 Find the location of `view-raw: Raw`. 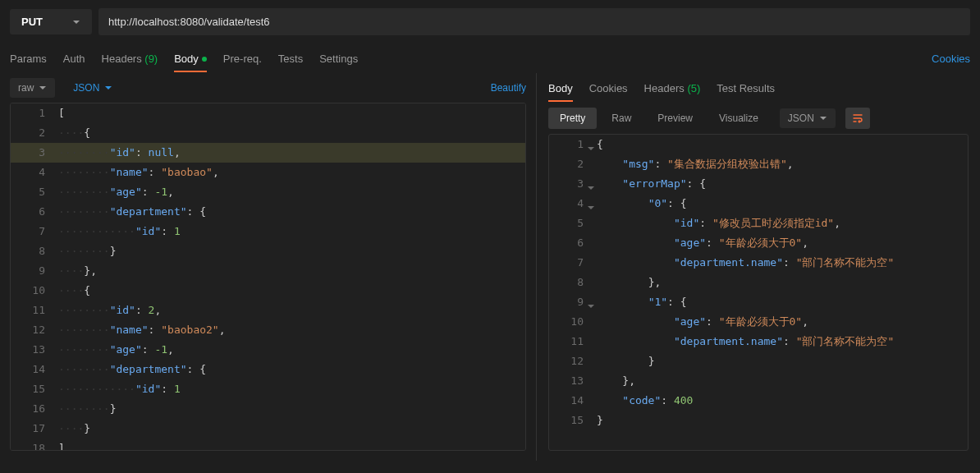

view-raw: Raw is located at coordinates (621, 118).